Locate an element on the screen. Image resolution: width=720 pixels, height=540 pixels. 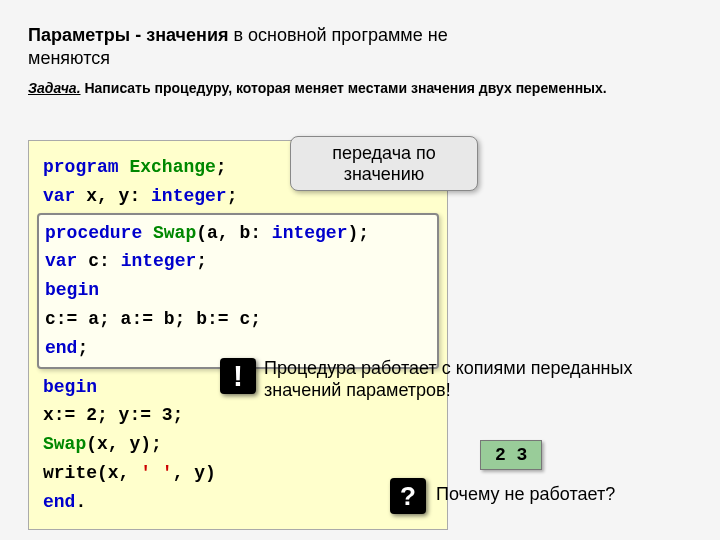
callout-pass-by-value: передача по значению is located at coordinates (384, 164).